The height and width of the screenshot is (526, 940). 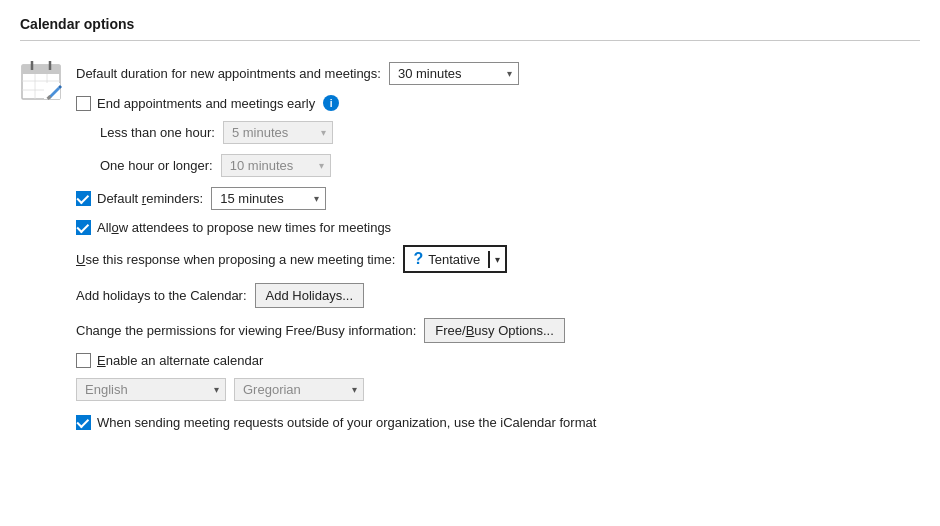 What do you see at coordinates (244, 228) in the screenshot?
I see `allow-attendees-label: Allow attendees to propose new times for…` at bounding box center [244, 228].